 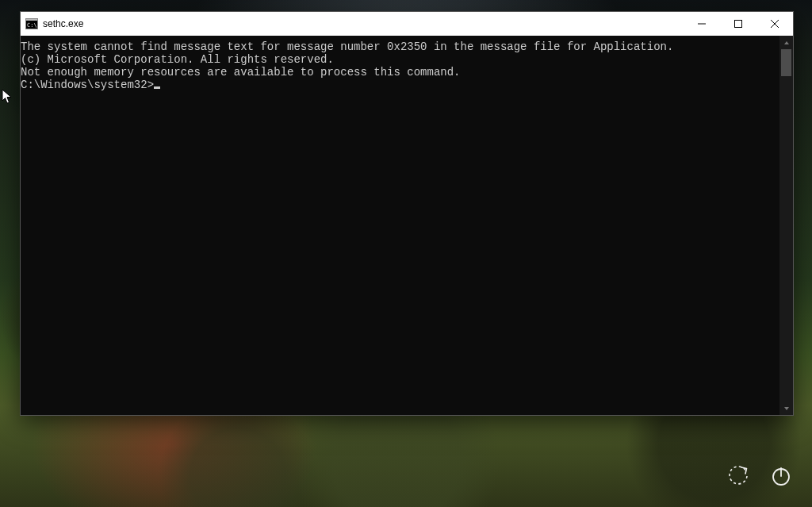 I want to click on console-prompt-line: C:\Windows\system32>, so click(x=400, y=85).